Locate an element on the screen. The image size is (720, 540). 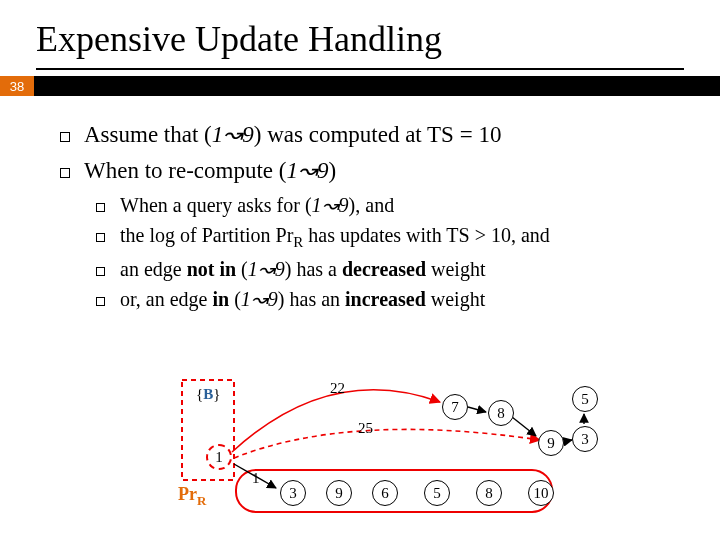
graph-node-6: 6 is located at coordinates (385, 493).